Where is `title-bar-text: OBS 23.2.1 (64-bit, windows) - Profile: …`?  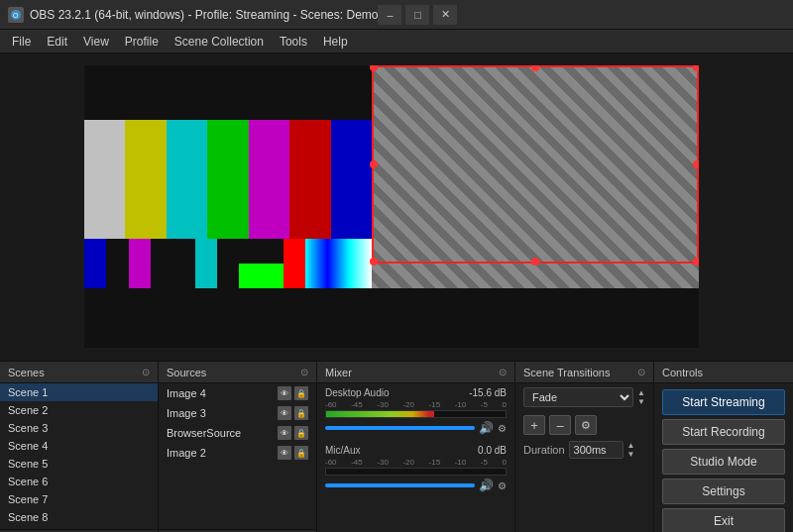 title-bar-text: OBS 23.2.1 (64-bit, windows) - Profile: … is located at coordinates (204, 15).